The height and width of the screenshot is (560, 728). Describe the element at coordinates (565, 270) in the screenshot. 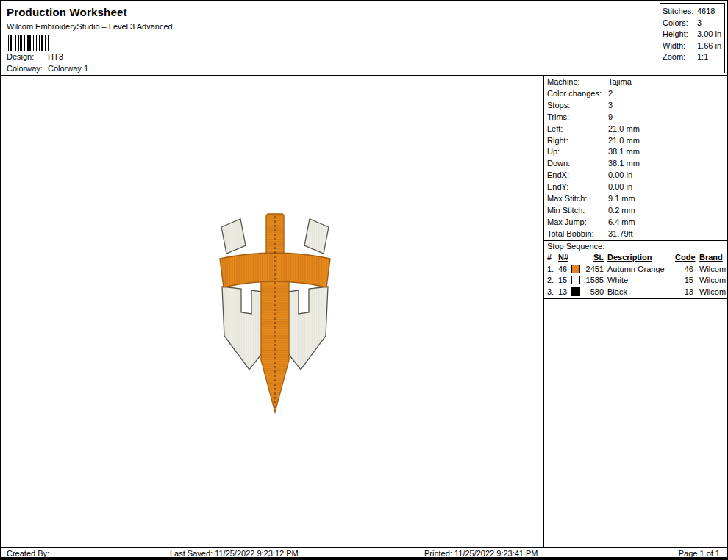

I see `row-n: 46` at that location.